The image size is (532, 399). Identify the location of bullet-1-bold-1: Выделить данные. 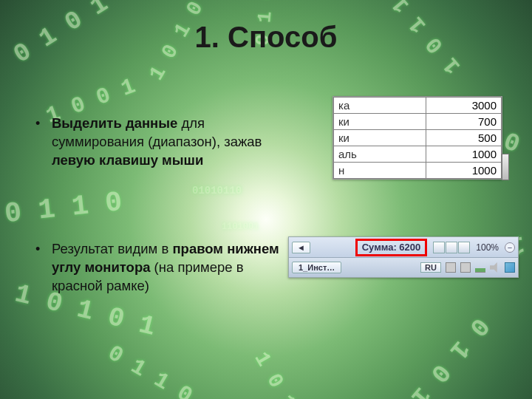
(115, 123).